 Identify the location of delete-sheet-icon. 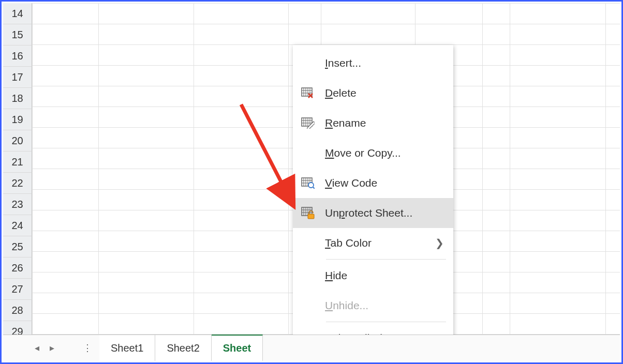
(308, 93).